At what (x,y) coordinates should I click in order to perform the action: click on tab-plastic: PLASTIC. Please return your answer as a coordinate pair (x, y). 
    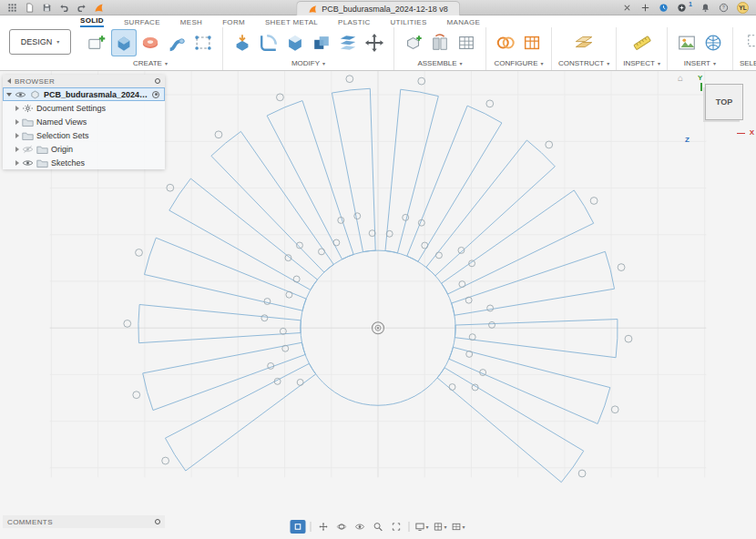
    Looking at the image, I should click on (353, 23).